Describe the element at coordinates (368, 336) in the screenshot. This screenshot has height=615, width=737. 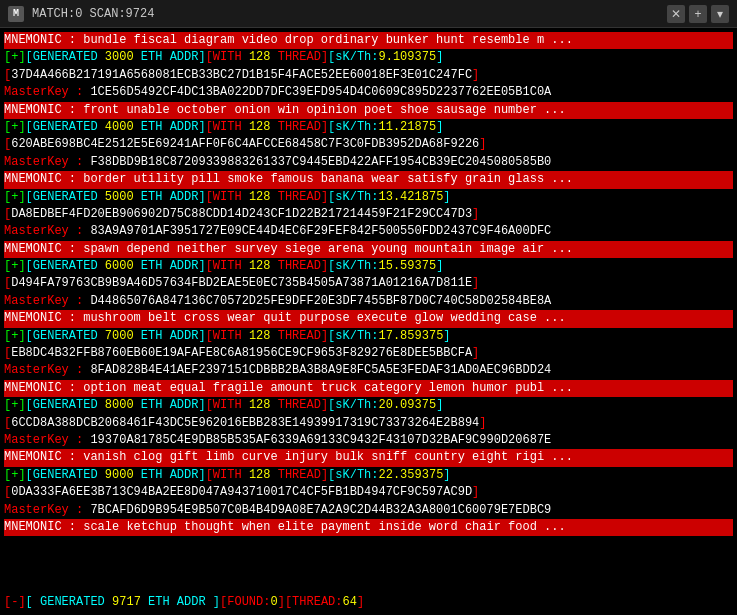
I see `generated-line: [+][GENERATED 7000 ETH ADDR][WITH 128 TH…` at that location.